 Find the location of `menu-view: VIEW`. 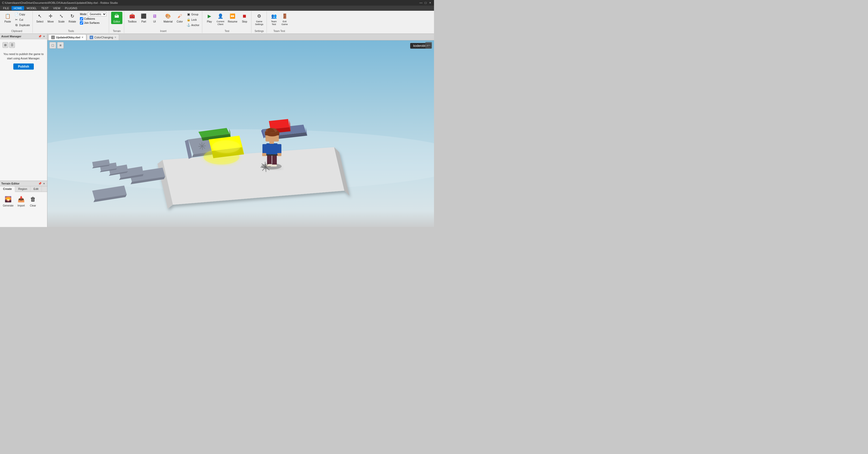

menu-view: VIEW is located at coordinates (57, 8).